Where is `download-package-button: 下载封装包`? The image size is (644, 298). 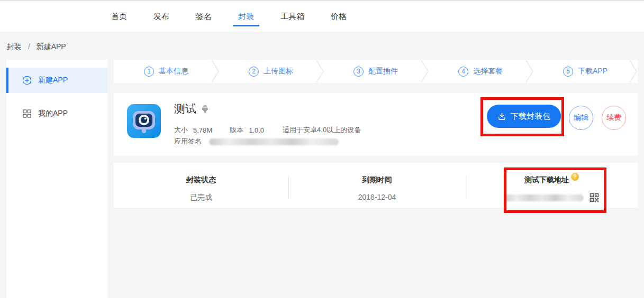 download-package-button: 下载封装包 is located at coordinates (524, 116).